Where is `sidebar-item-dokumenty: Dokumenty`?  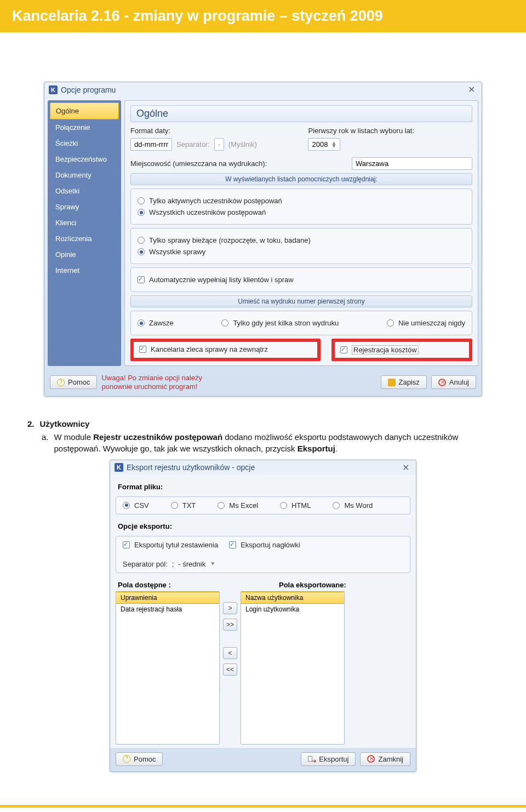 sidebar-item-dokumenty: Dokumenty is located at coordinates (84, 175).